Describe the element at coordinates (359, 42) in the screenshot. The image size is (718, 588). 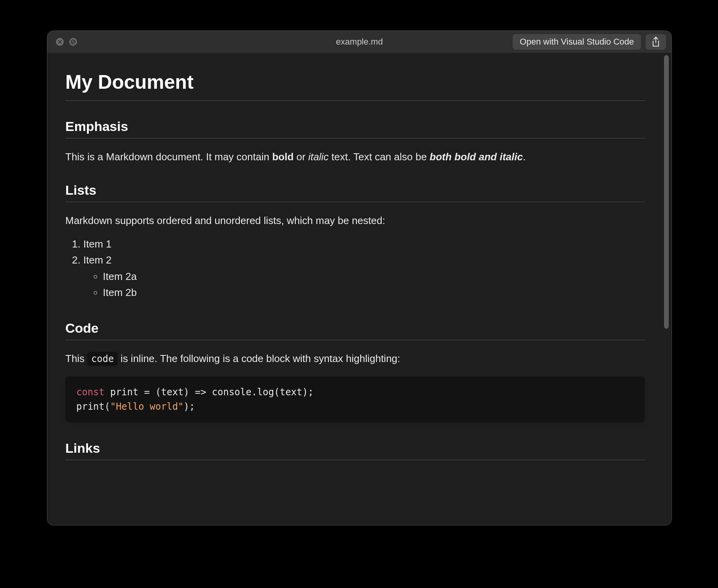
I see `titlebar: example.md Open with Visual Studio Code` at that location.